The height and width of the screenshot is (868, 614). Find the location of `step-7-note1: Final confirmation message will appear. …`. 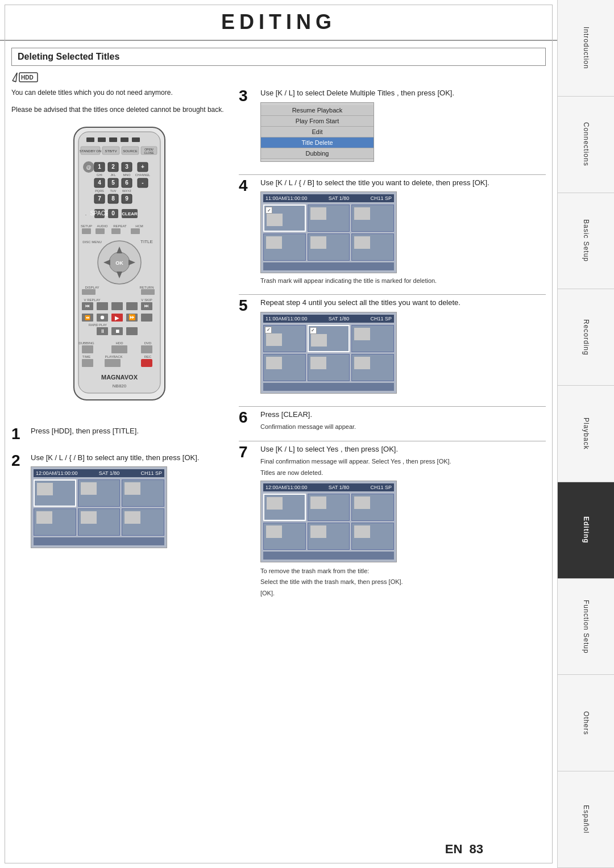

step-7-note1: Final confirmation message will appear. … is located at coordinates (403, 461).